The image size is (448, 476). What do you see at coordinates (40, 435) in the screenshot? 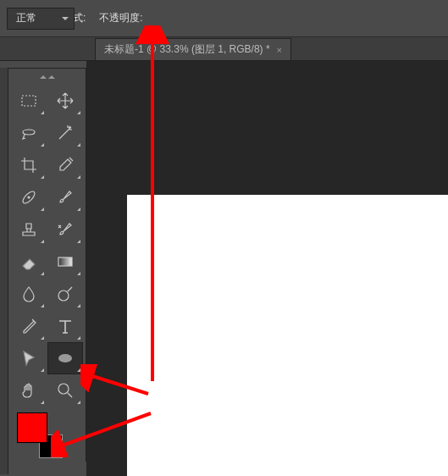
I see `color-swatches` at bounding box center [40, 435].